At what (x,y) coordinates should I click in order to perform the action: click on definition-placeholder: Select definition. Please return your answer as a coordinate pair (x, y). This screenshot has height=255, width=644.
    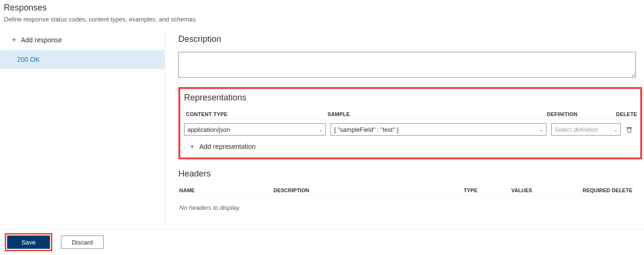
    Looking at the image, I should click on (576, 129).